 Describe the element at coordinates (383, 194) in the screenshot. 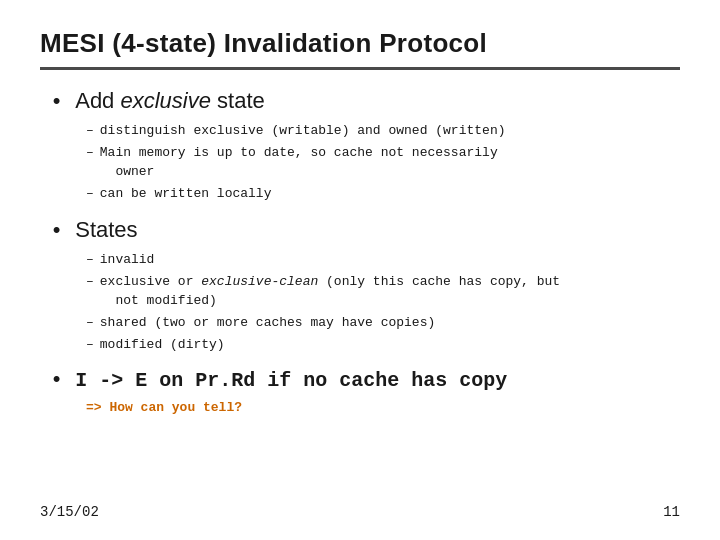

I see `sub-bullet-written-locally: – can be written locally` at that location.